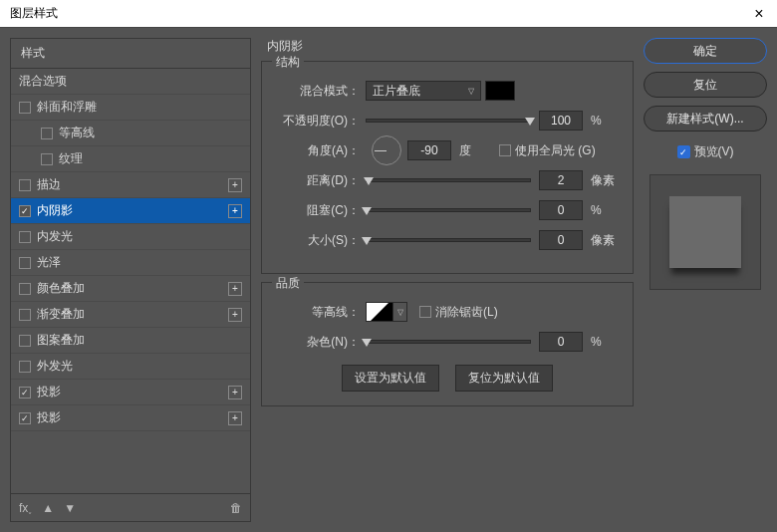 Image resolution: width=777 pixels, height=532 pixels. What do you see at coordinates (561, 210) in the screenshot?
I see `choke-input: 0` at bounding box center [561, 210].